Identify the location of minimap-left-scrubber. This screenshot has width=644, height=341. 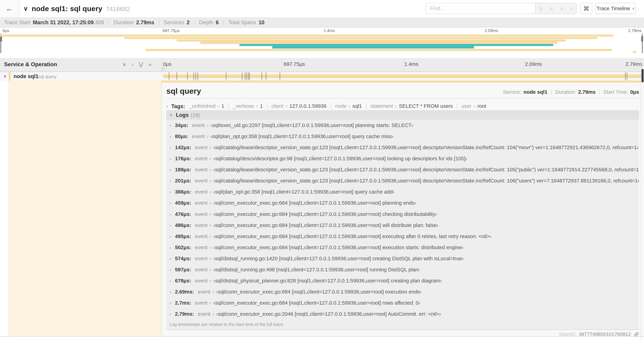
(1, 44).